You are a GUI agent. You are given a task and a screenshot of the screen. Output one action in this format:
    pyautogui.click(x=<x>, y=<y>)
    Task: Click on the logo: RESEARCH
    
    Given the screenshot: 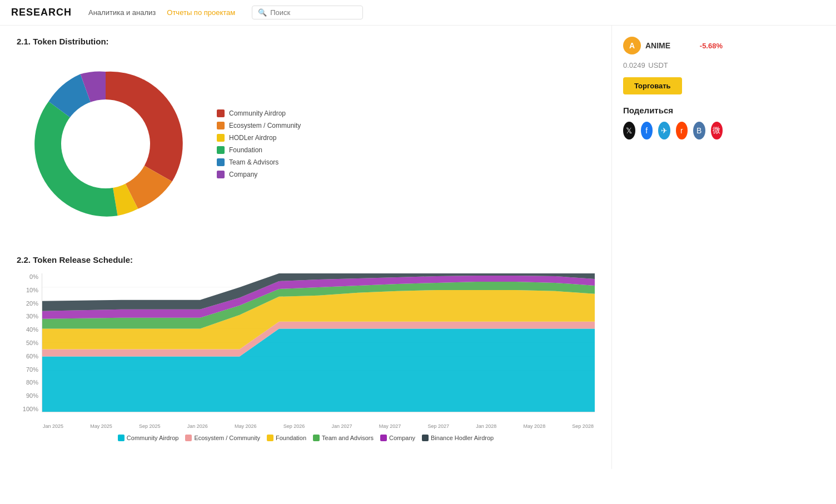 What is the action you would take?
    pyautogui.click(x=41, y=12)
    